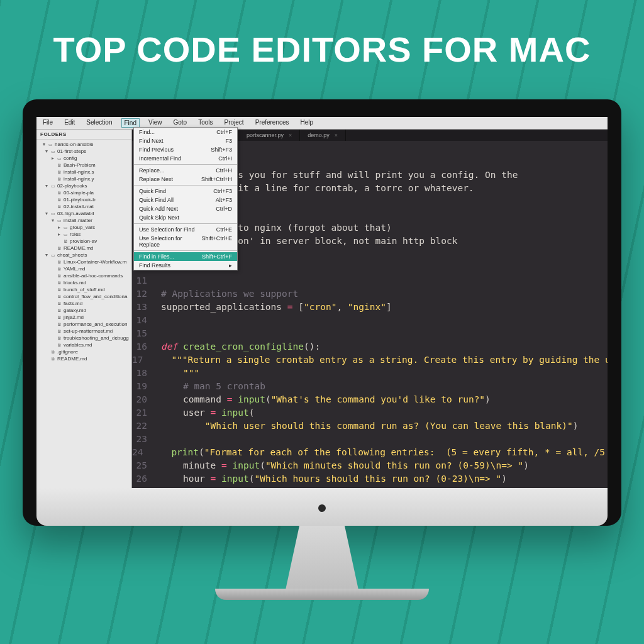  Describe the element at coordinates (84, 262) in the screenshot. I see `tree-item: 🗎Linux-Container-Workflow.m` at that location.